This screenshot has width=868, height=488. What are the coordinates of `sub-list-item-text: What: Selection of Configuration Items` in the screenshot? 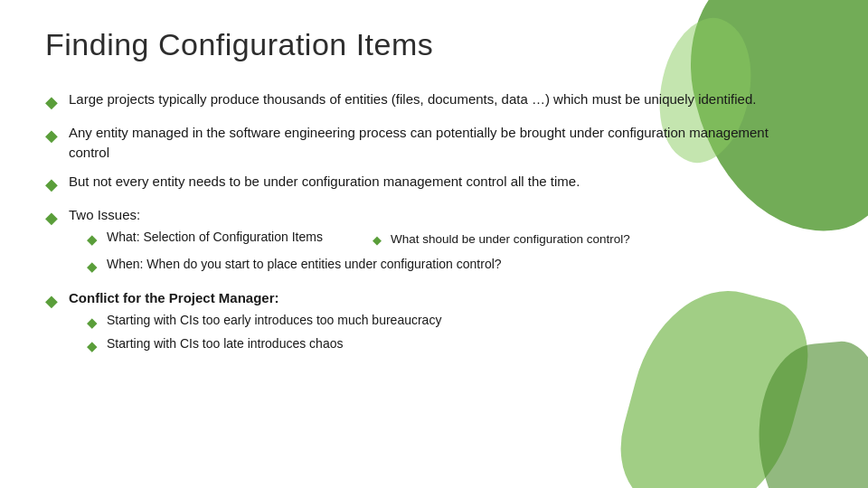 It's located at (215, 238).